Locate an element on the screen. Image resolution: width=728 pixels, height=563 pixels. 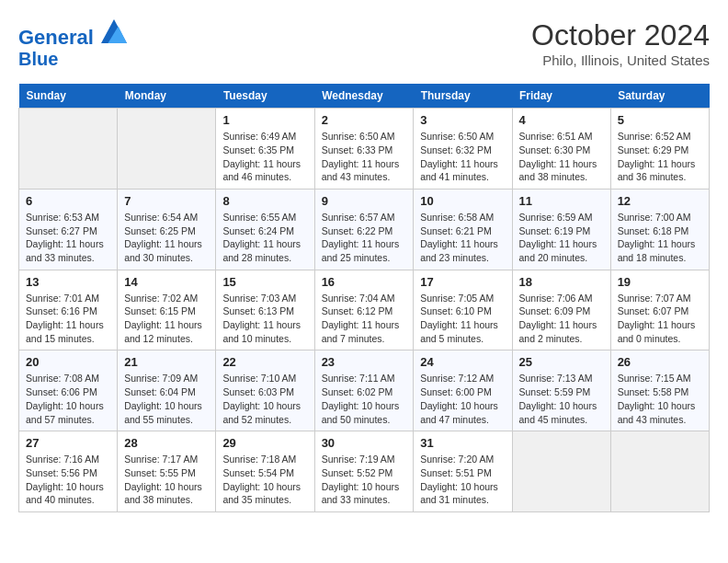
page-header: General Blue October 2024 Philo, Illinoi… is located at coordinates (364, 44).